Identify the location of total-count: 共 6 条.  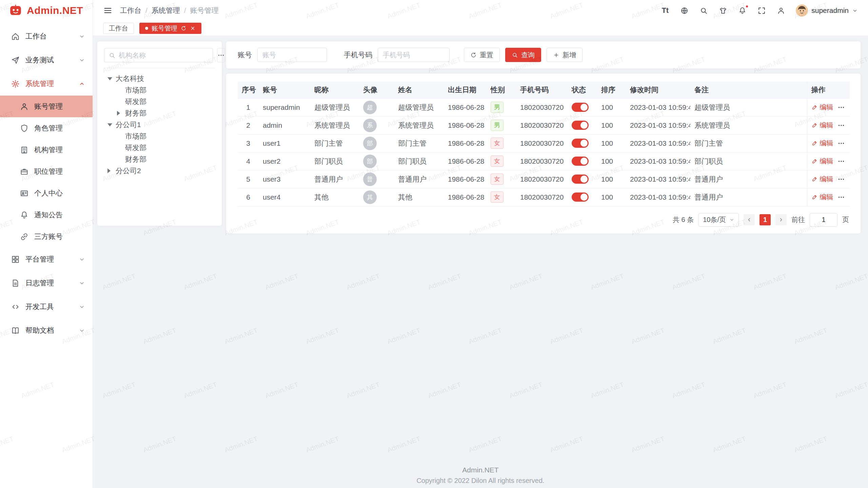
(683, 220).